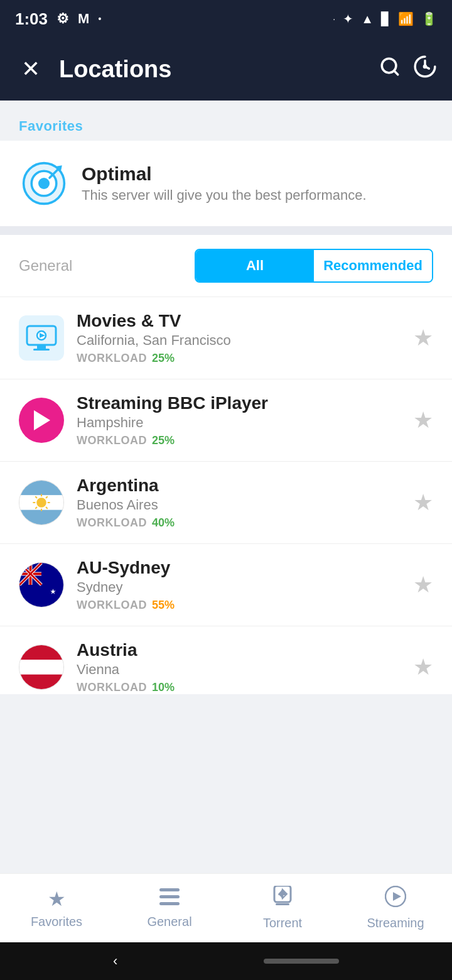  What do you see at coordinates (348, 19) in the screenshot?
I see `bluetooth-icon: ✦` at bounding box center [348, 19].